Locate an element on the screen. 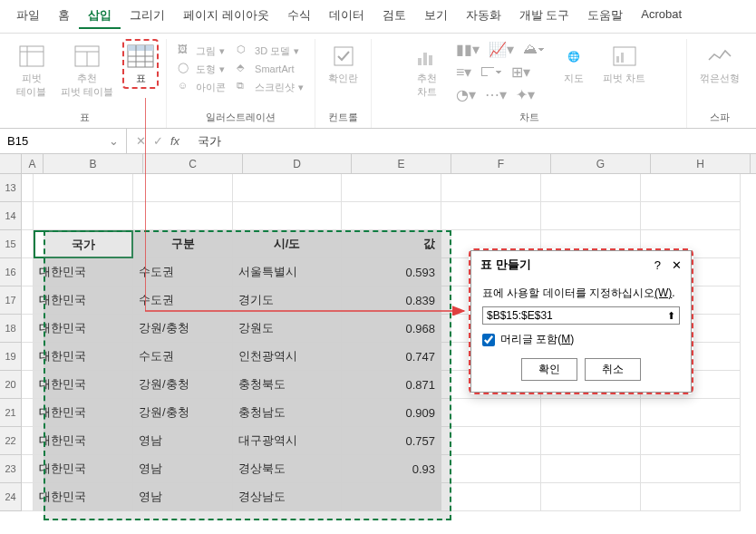 The height and width of the screenshot is (534, 756). line-chart-icon: 📈▾ is located at coordinates (501, 49).